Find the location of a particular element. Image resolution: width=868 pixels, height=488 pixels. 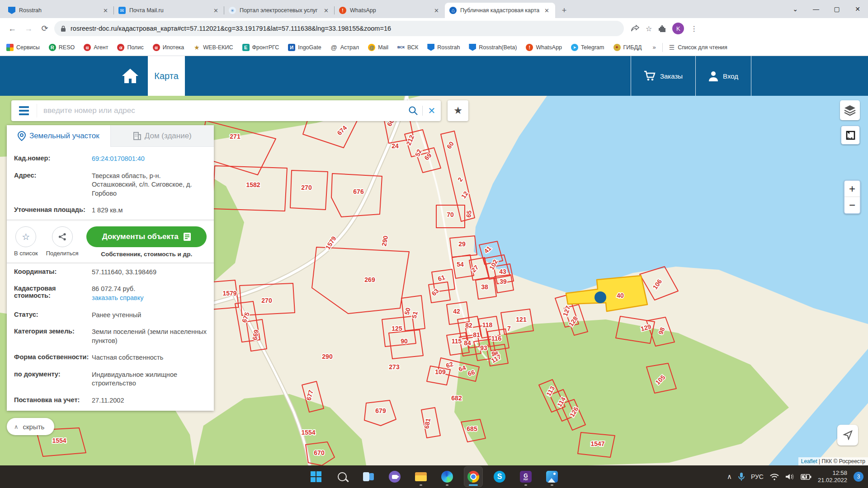

bookmark-item: ЕФронтРГС is located at coordinates (261, 47).